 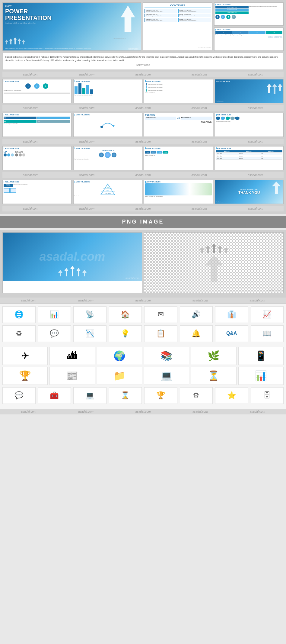 I want to click on logo-grid: ASADALINTERNET Nam liber tempor cum solu…, so click(x=37, y=185).